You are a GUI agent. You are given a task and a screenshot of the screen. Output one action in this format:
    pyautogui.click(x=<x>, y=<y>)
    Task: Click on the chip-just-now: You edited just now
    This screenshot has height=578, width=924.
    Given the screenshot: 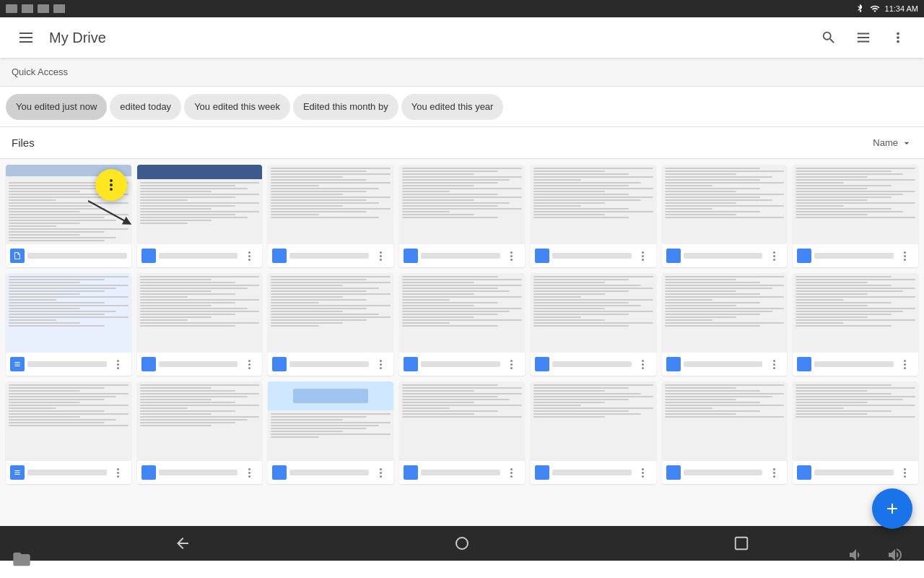 What is the action you would take?
    pyautogui.click(x=56, y=107)
    